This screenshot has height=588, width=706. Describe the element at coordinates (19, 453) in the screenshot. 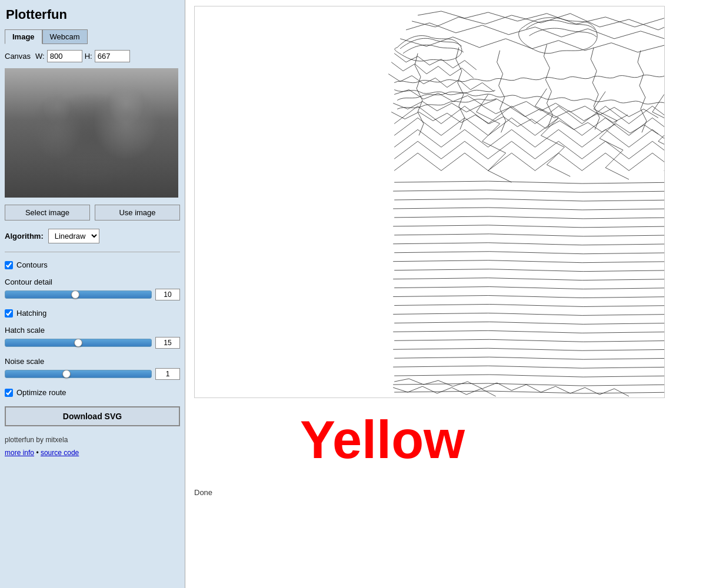

I see `more-info-link: more info` at that location.